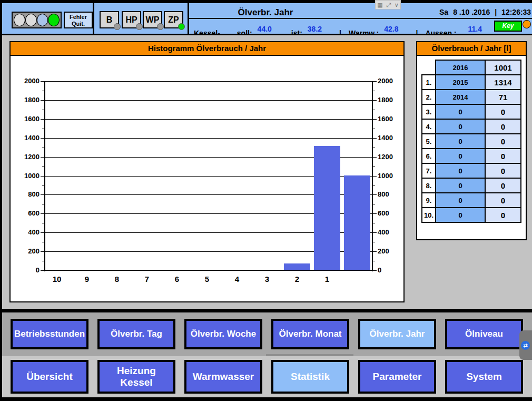 This screenshot has height=401, width=532. Describe the element at coordinates (50, 334) in the screenshot. I see `nav-button-betriebsstunden: Betriebsstunden` at that location.